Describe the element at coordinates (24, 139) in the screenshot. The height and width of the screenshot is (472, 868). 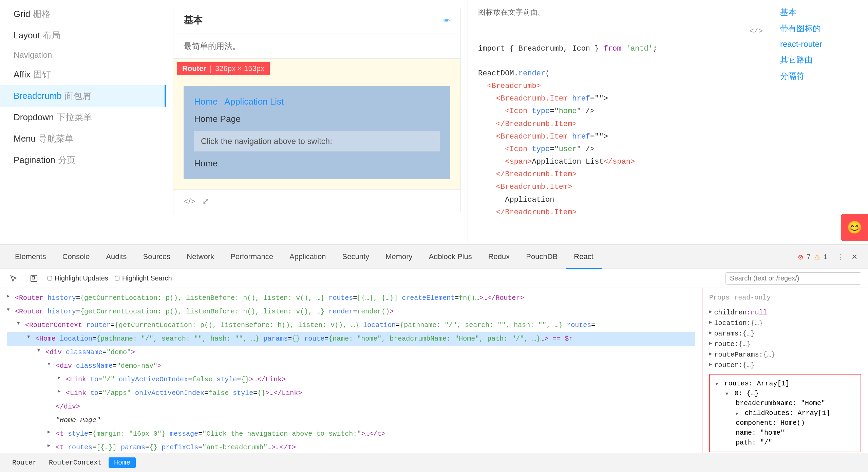
I see `sidebar-item-label: Menu` at that location.